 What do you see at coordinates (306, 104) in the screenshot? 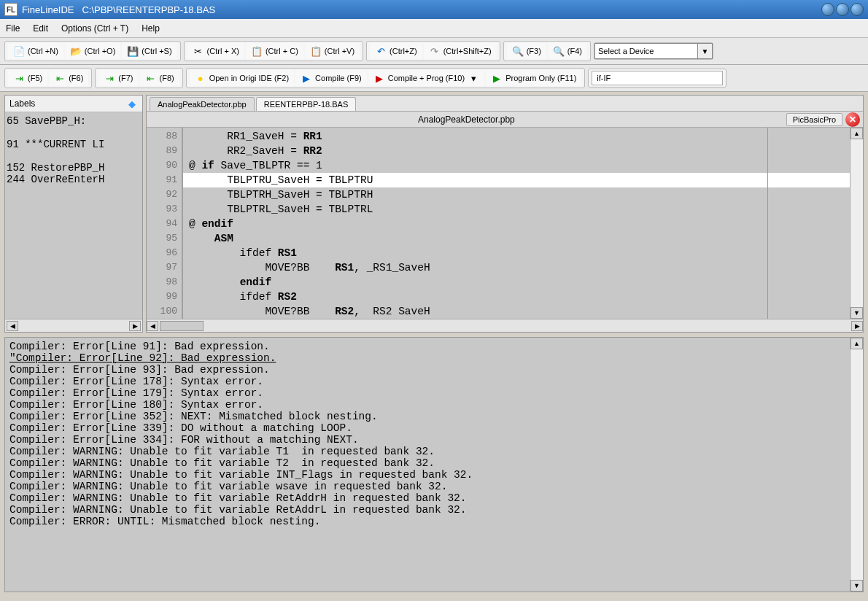
I see `tab-reenterpbp: REENTERPBP-18.BAS` at bounding box center [306, 104].